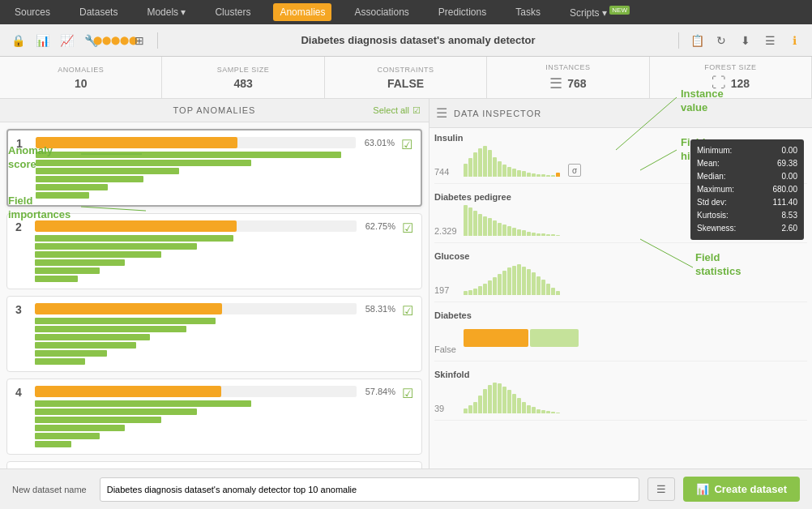  What do you see at coordinates (496, 338) in the screenshot?
I see `cat-bar-orange` at bounding box center [496, 338].